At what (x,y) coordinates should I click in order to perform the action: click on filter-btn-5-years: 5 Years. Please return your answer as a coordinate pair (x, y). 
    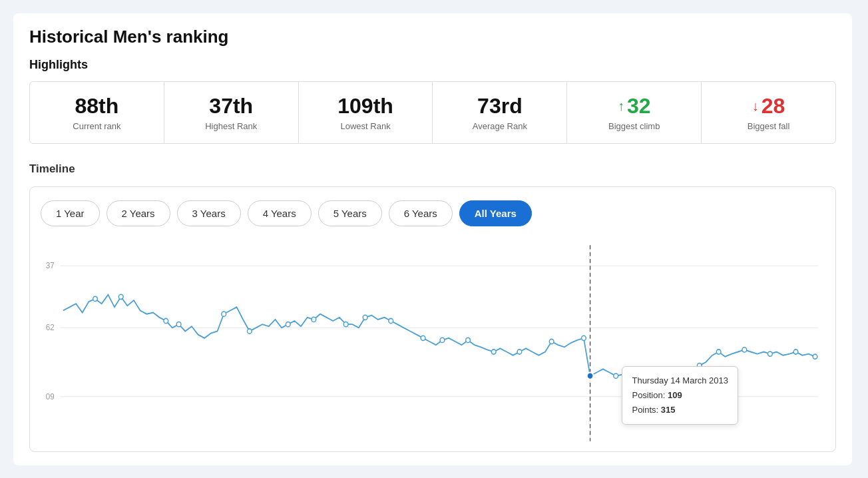
    Looking at the image, I should click on (350, 213).